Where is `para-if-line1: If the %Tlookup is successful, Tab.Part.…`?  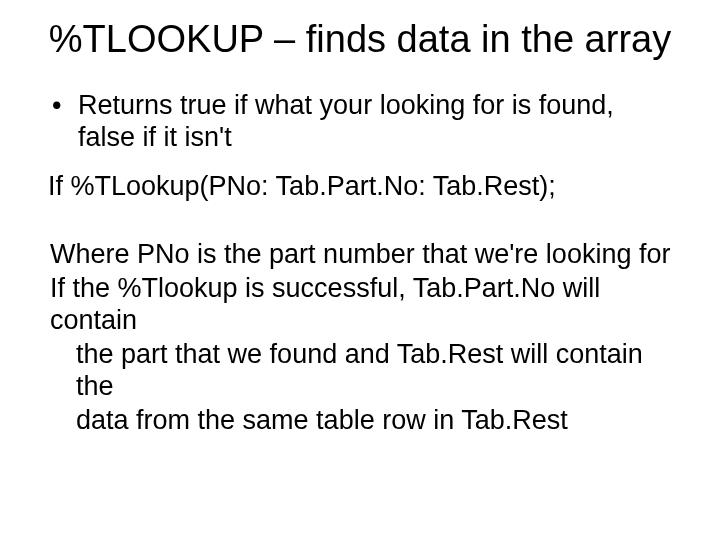 para-if-line1: If the %Tlookup is successful, Tab.Part.… is located at coordinates (360, 305).